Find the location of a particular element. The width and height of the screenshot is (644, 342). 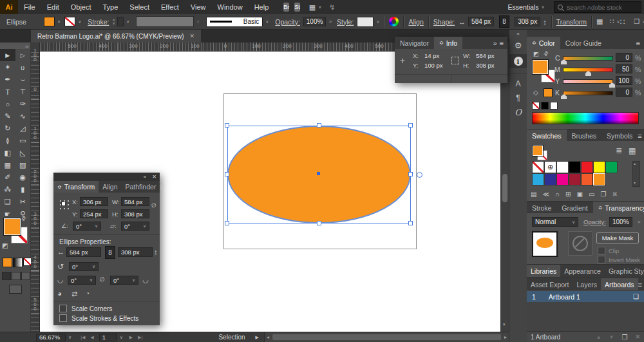

opacity-chevron-icon: > is located at coordinates (330, 22).